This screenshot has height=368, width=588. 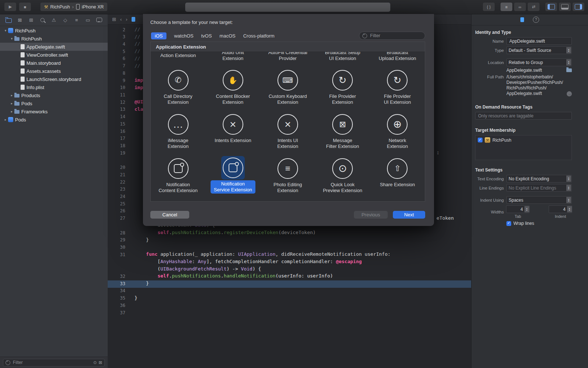 I want to click on template-file-provider-ui-extension: ↻File Provider UI Extension, so click(x=398, y=86).